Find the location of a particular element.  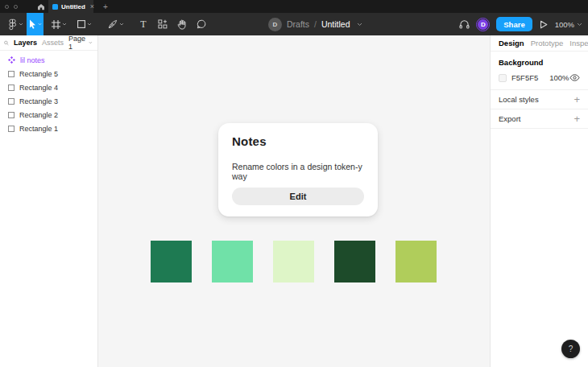

layer-row: Rectangle 2 is located at coordinates (48, 114).